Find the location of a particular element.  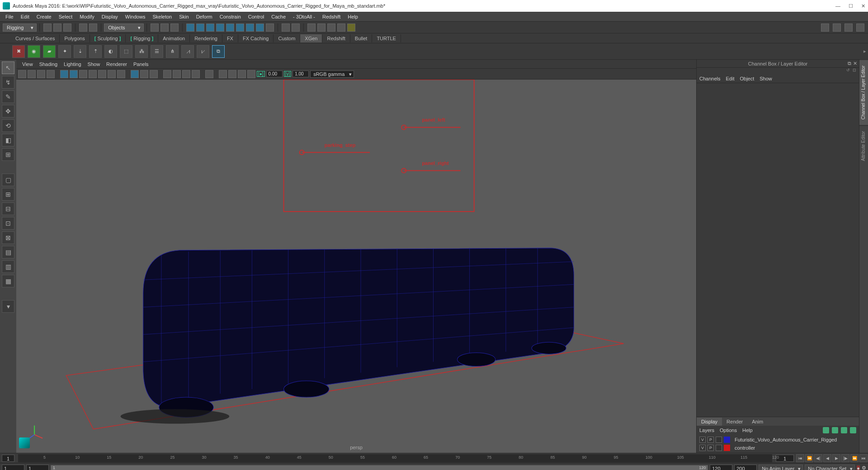

menu-skeleton: Skeleton is located at coordinates (162, 17).